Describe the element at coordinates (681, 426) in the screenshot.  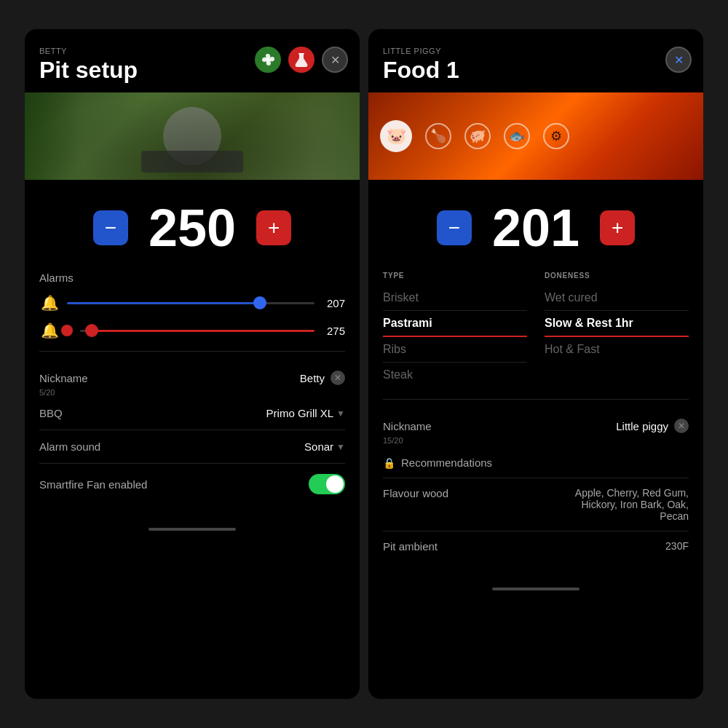
I see `food-nickname-clear-btn: ✕` at that location.